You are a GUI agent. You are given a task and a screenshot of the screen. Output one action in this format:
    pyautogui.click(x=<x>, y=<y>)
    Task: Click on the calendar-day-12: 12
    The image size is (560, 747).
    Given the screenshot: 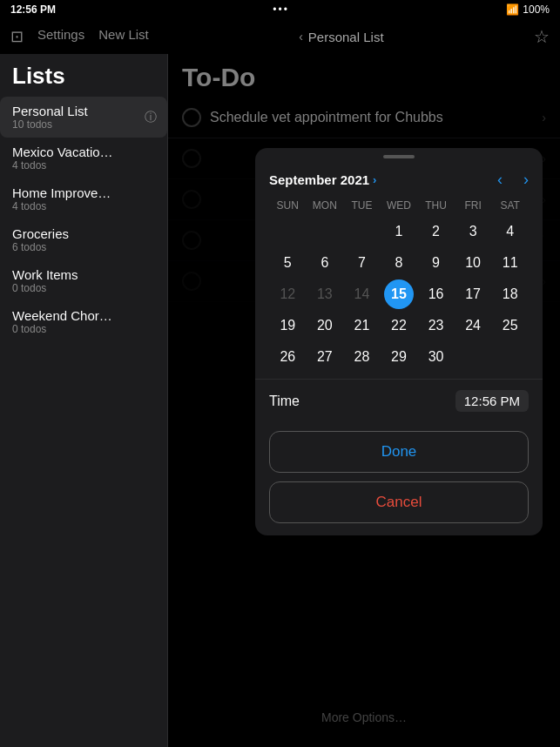 What is the action you would take?
    pyautogui.click(x=287, y=294)
    